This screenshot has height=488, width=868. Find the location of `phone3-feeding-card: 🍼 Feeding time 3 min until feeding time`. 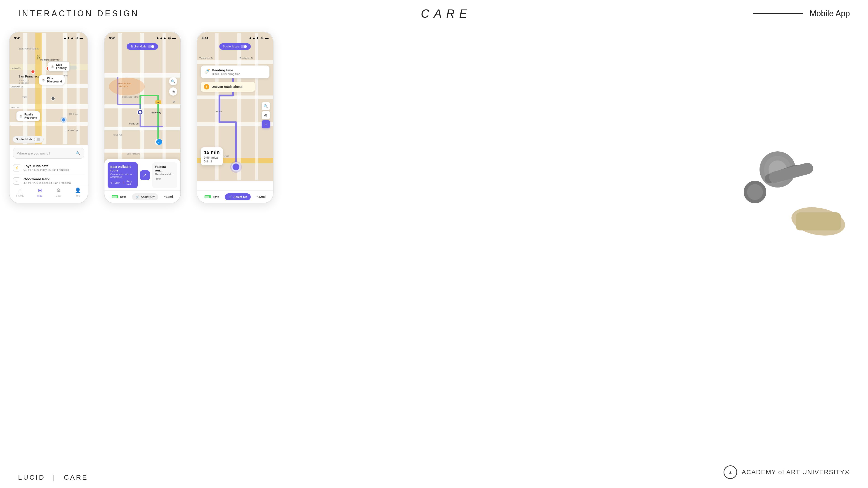

phone3-feeding-card: 🍼 Feeding time 3 min until feeding time is located at coordinates (235, 72).